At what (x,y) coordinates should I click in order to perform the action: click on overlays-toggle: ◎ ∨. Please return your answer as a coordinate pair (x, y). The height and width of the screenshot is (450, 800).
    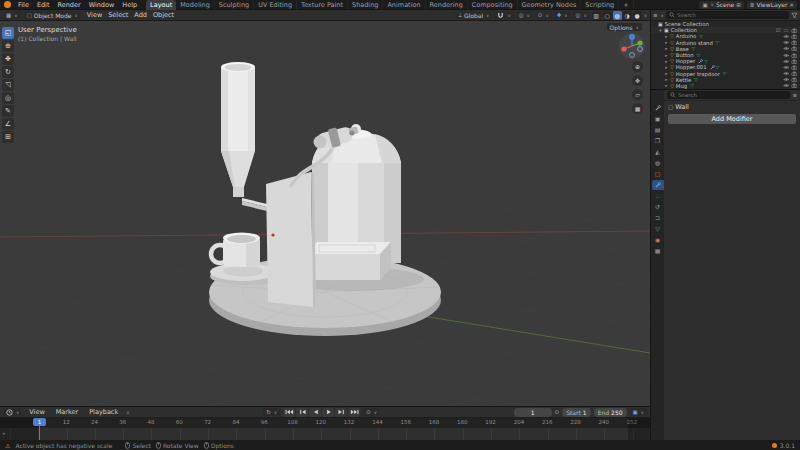
    Looking at the image, I should click on (582, 15).